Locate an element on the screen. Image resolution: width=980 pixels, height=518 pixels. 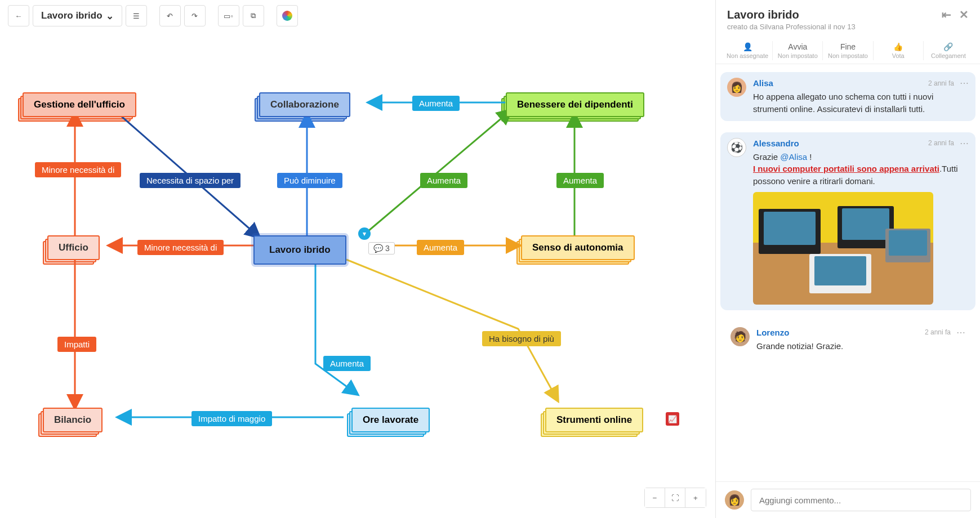
attachment-icon: 📈 is located at coordinates (672, 419).